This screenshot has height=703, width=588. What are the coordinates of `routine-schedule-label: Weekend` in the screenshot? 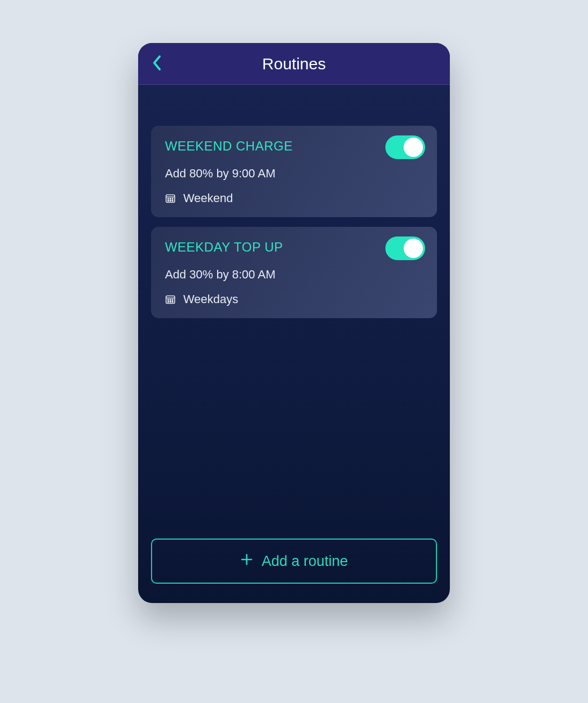 It's located at (209, 198).